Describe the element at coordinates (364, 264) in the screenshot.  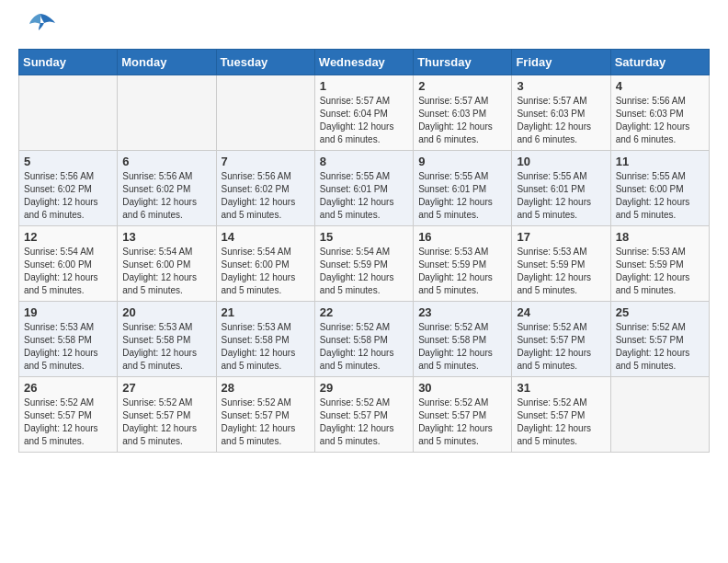
I see `calendar-week-row: 12Sunrise: 5:54 AM Sunset: 6:00 PM Dayli…` at that location.